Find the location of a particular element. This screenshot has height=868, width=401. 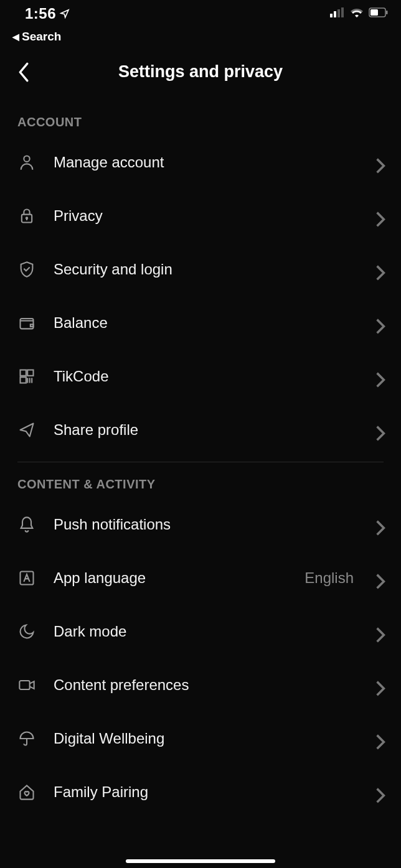

row-label: App language is located at coordinates (171, 578).